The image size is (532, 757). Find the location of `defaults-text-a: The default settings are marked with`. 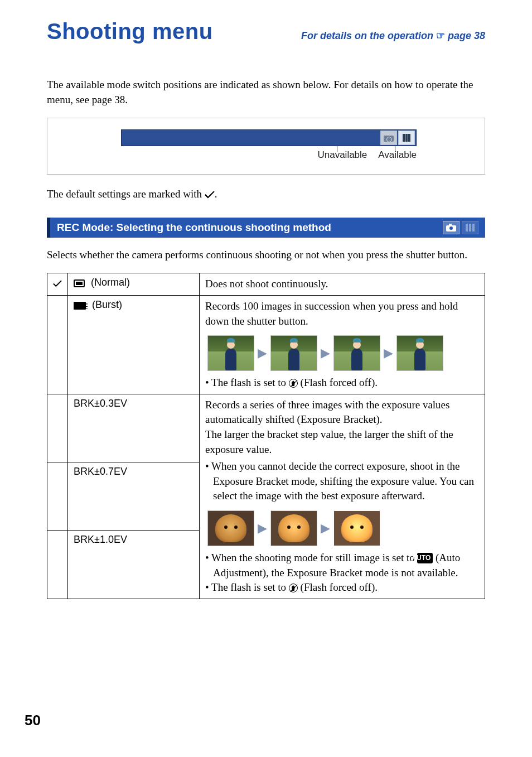

defaults-text-a: The default settings are marked with is located at coordinates (126, 194).